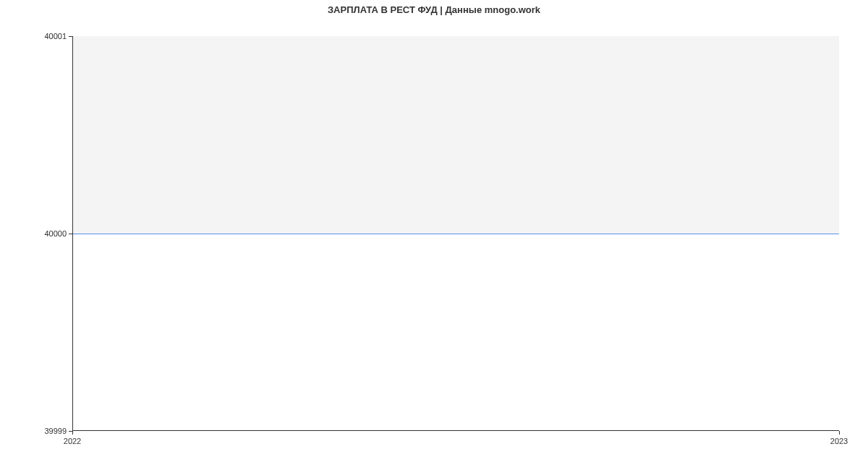 Image resolution: width=868 pixels, height=470 pixels. I want to click on y-axis, so click(72, 234).